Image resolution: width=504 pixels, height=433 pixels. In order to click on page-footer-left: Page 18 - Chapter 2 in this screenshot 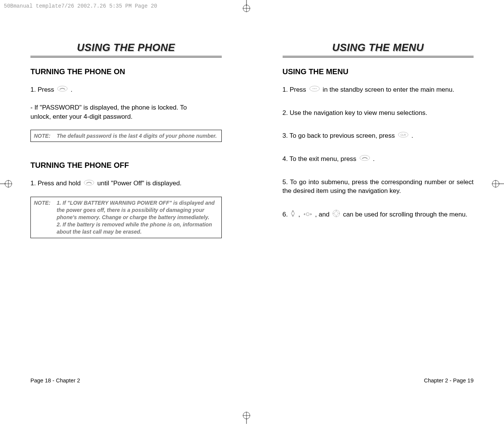, I will do `click(56, 380)`.